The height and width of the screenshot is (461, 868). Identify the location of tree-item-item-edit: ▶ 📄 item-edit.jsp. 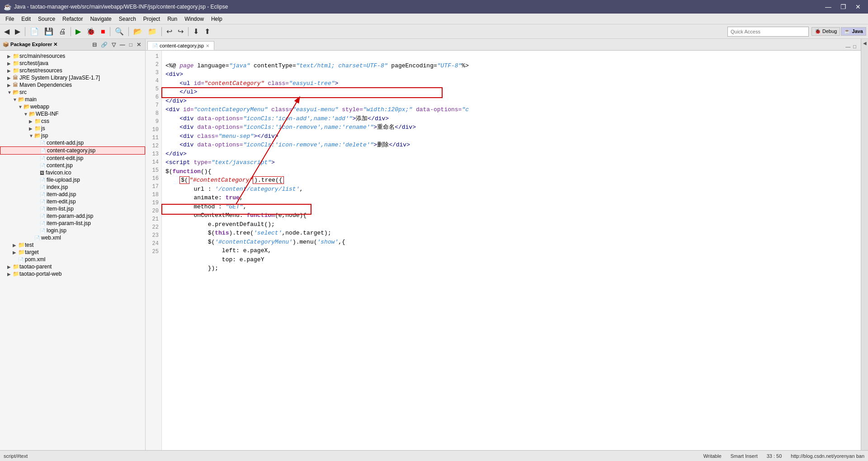
(72, 202).